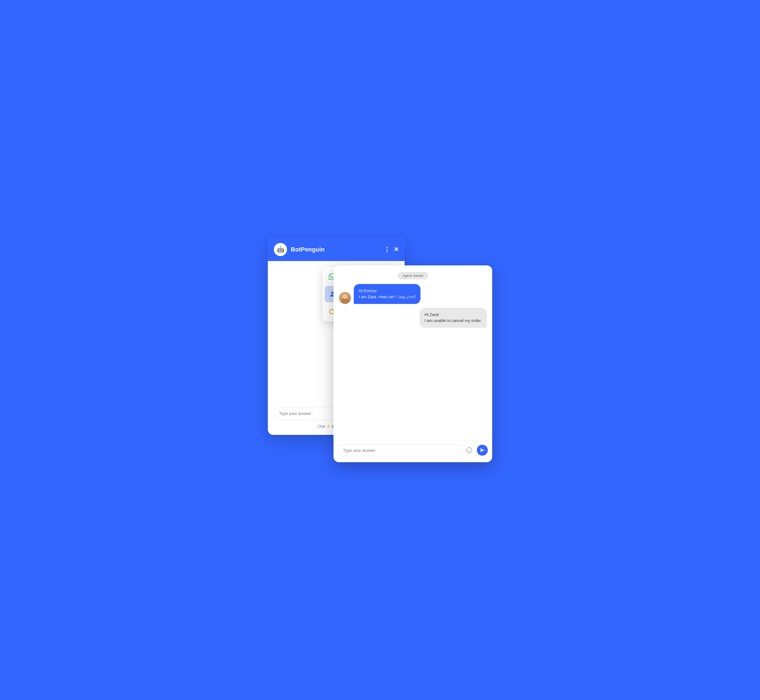 The image size is (760, 700). What do you see at coordinates (482, 450) in the screenshot?
I see `send-button` at bounding box center [482, 450].